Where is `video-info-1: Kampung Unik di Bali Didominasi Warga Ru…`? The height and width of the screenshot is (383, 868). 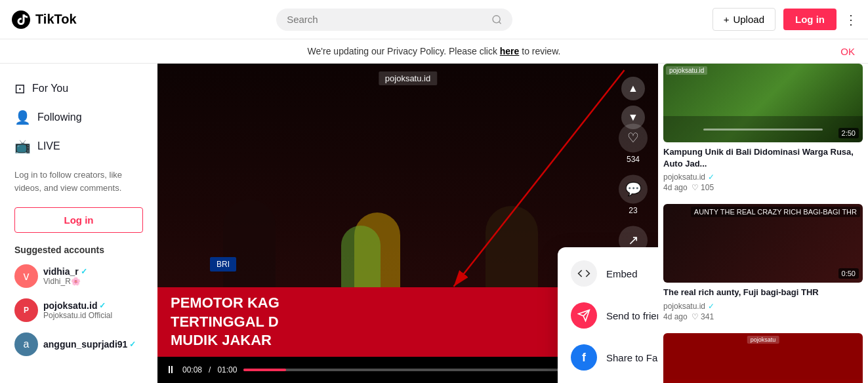
video-info-1: Kampung Unik di Bali Didominasi Warga Ru… is located at coordinates (763, 169).